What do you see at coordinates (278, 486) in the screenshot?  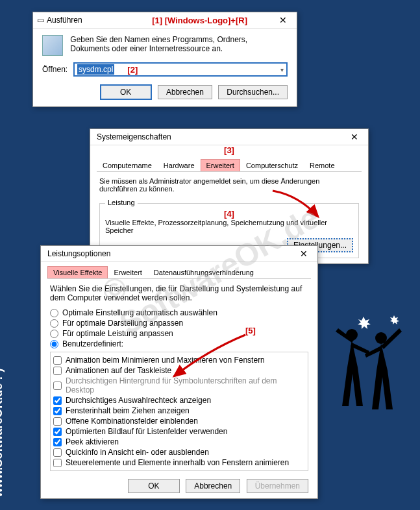 I see `apply-button: Übernehmen` at bounding box center [278, 486].